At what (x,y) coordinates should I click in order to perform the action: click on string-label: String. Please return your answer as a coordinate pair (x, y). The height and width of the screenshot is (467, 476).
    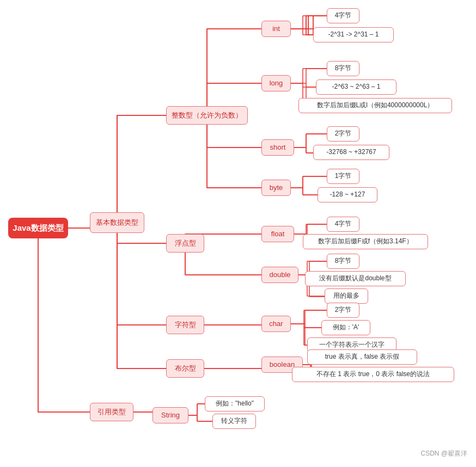
    Looking at the image, I should click on (170, 416).